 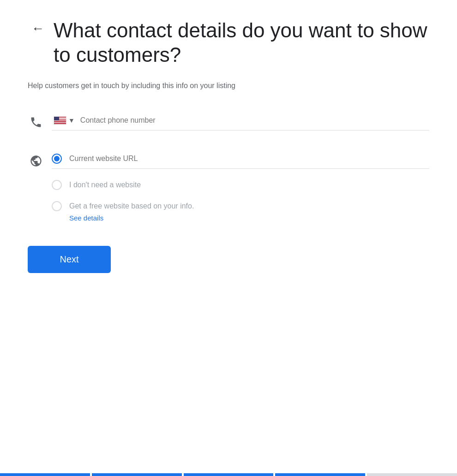 What do you see at coordinates (249, 218) in the screenshot?
I see `see-details-link: See details` at bounding box center [249, 218].